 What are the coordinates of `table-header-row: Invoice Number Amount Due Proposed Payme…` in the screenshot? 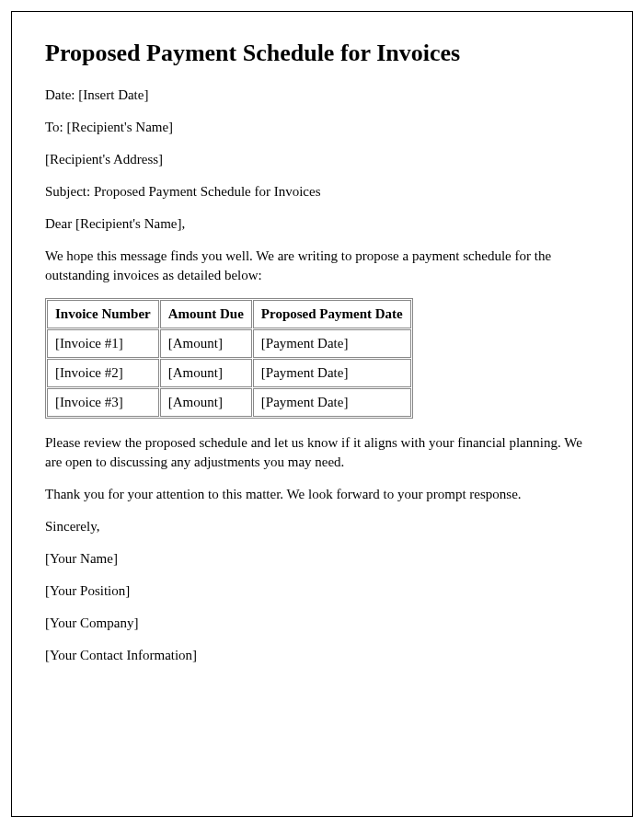 It's located at (229, 315).